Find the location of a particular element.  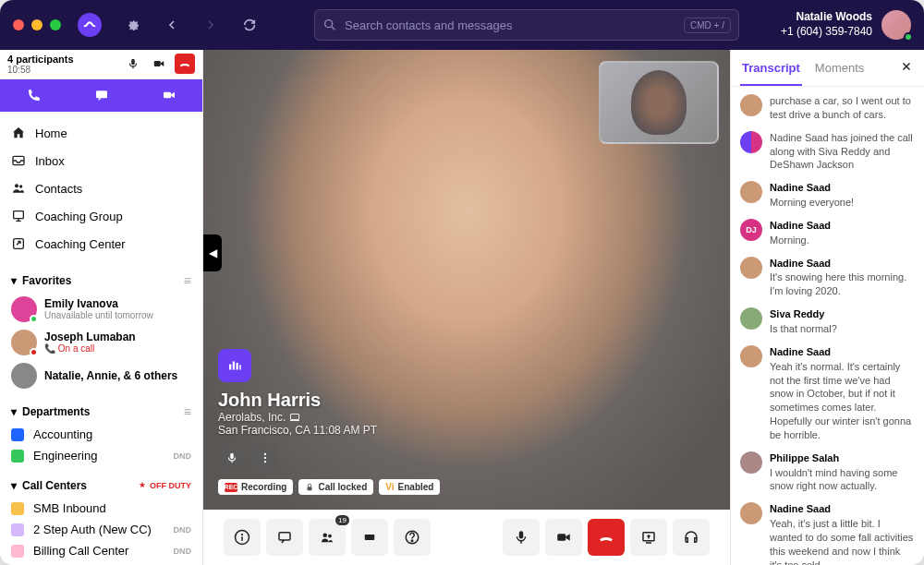

nav-contacts: Contacts is located at coordinates (102, 188).